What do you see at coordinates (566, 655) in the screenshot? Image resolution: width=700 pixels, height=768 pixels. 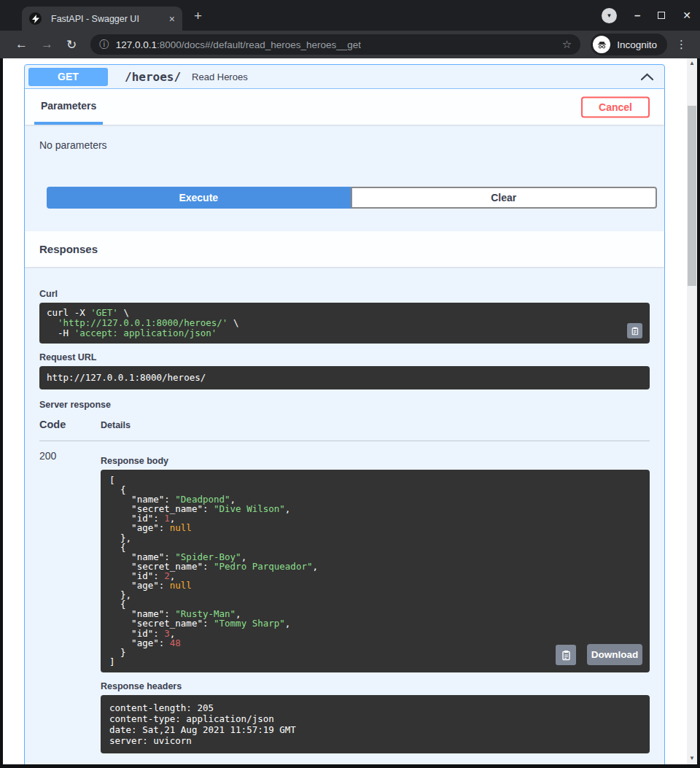 I see `response-copy-button` at bounding box center [566, 655].